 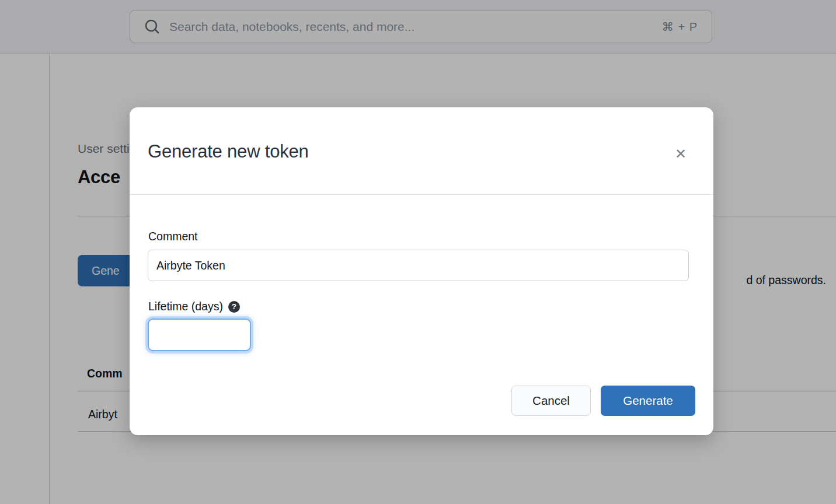 What do you see at coordinates (681, 154) in the screenshot?
I see `close-icon: ✕` at bounding box center [681, 154].